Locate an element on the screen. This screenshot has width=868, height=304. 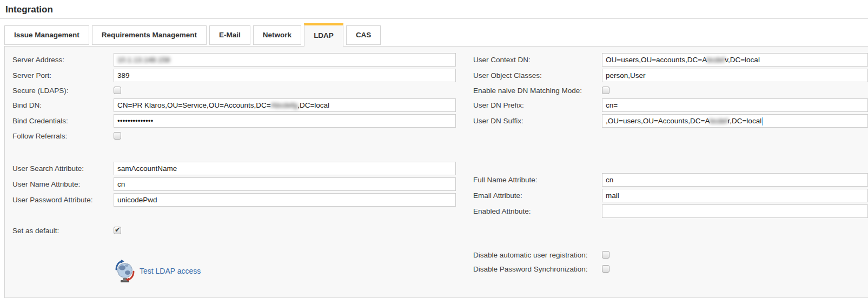
bind-credentials-value: •••••••••••••• is located at coordinates (135, 121).